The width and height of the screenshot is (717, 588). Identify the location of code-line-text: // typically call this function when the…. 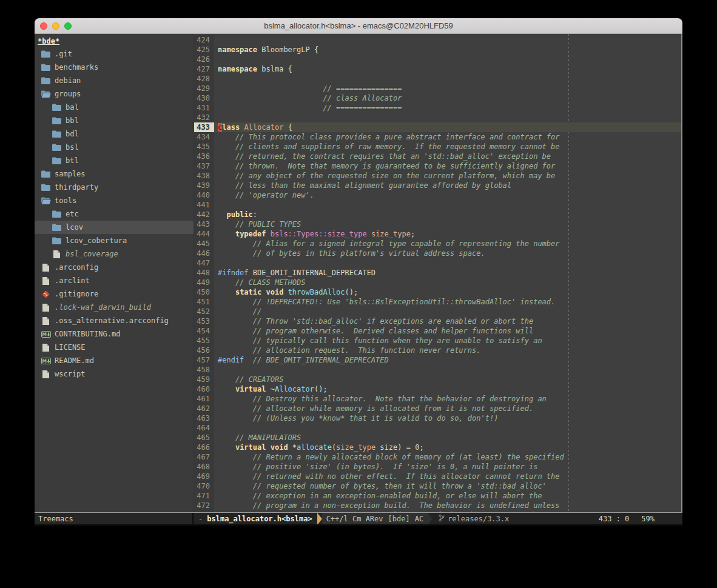
(448, 341).